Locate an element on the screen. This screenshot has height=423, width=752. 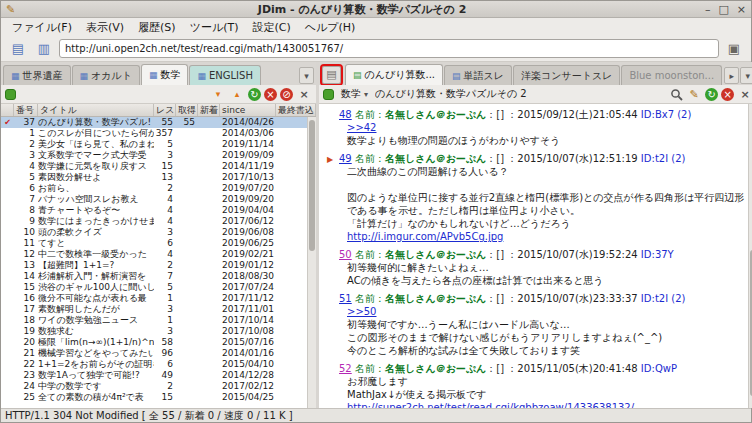
board-tab-sekaiisan: ▦ 世界遺産 is located at coordinates (37, 75).